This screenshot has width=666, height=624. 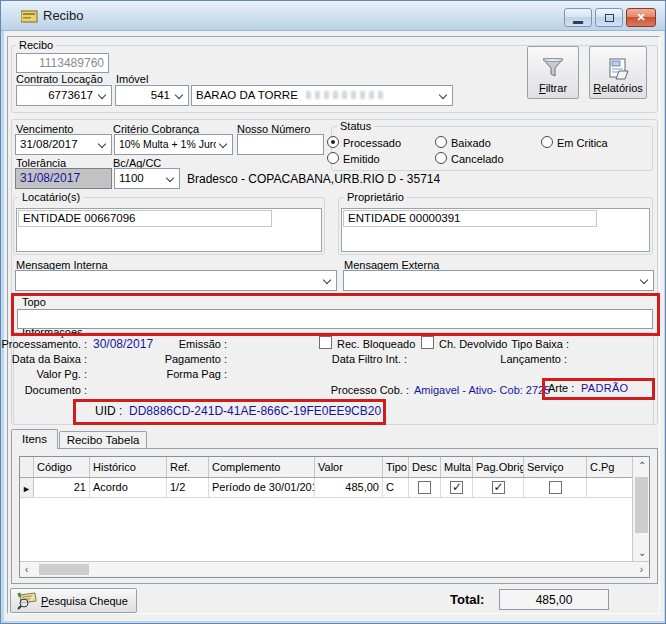 What do you see at coordinates (362, 159) in the screenshot?
I see `radio-emitido-label: Emitido` at bounding box center [362, 159].